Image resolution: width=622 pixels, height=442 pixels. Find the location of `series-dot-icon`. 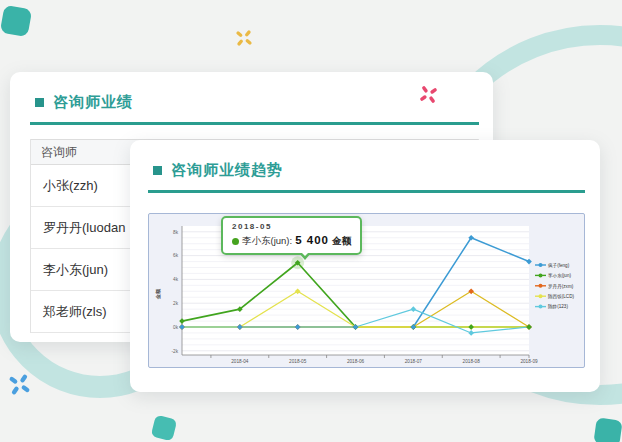

series-dot-icon is located at coordinates (236, 242).